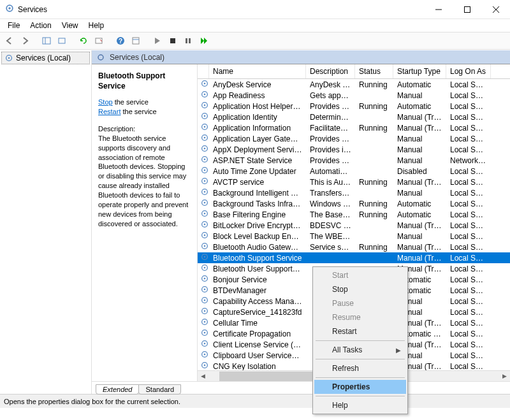 The image size is (510, 420). I want to click on back-button, so click(10, 41).